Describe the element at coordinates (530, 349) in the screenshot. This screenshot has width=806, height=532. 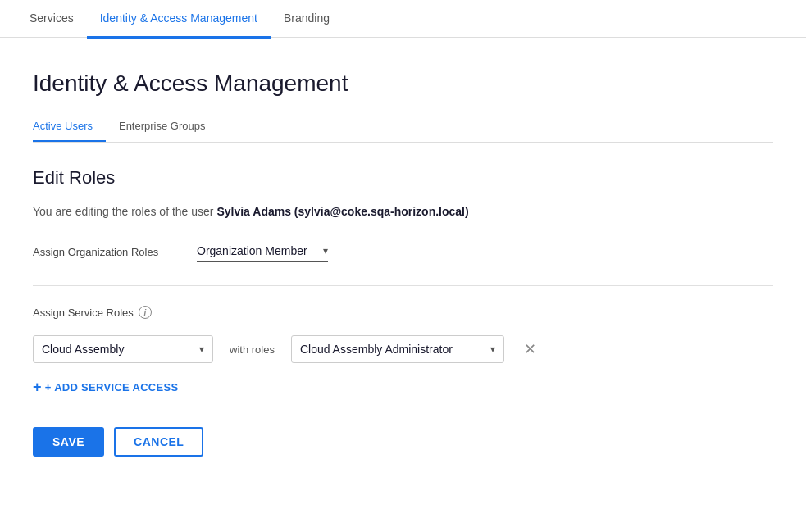
I see `remove-service-button: ✕` at that location.